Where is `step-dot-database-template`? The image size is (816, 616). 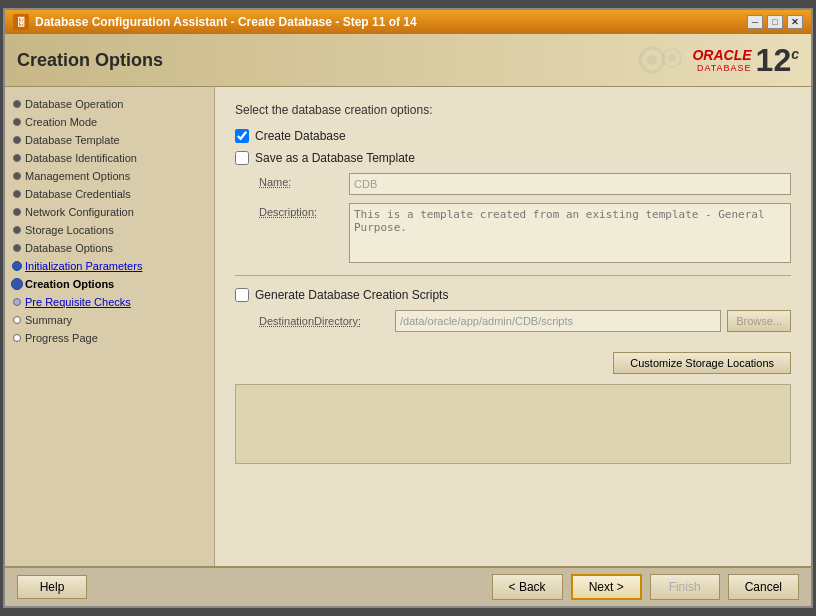
step-dot-database-template is located at coordinates (17, 140).